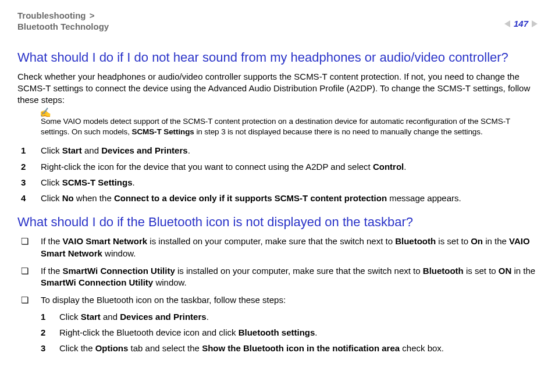  What do you see at coordinates (278, 183) in the screenshot?
I see `list-item: 3 Click SCMS-T Settings.` at bounding box center [278, 183].